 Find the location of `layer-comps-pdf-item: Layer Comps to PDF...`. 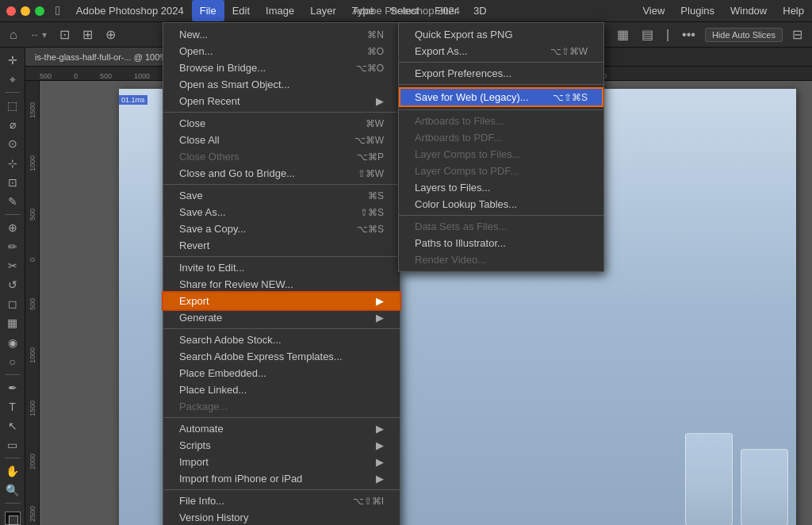

layer-comps-pdf-item: Layer Comps to PDF... is located at coordinates (501, 171).